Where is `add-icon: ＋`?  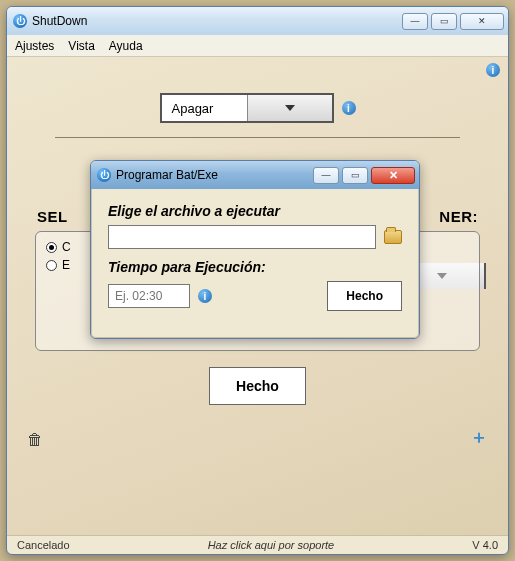 add-icon: ＋ is located at coordinates (479, 437).